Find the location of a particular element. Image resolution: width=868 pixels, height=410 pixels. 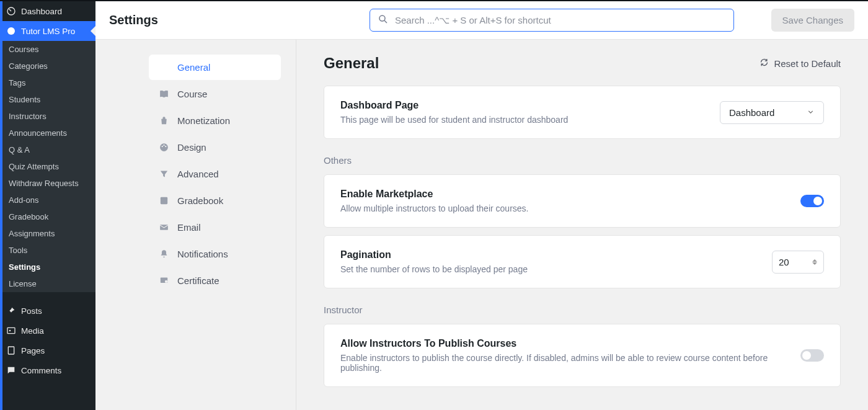

search-input-wrap is located at coordinates (552, 20).